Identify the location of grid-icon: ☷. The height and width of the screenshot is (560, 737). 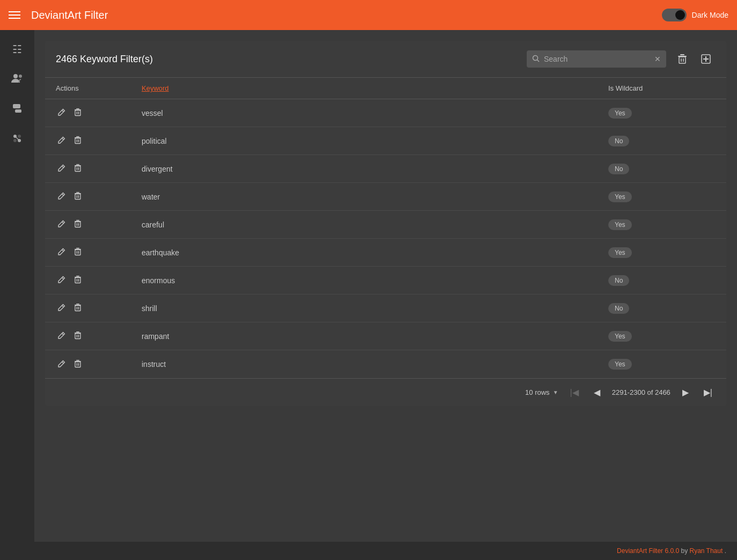
(17, 49).